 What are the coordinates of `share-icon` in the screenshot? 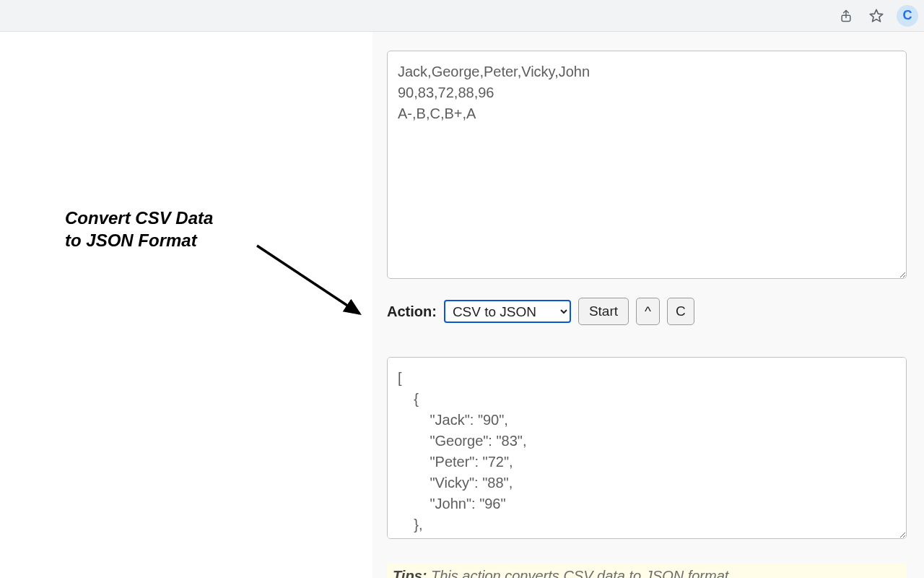 It's located at (846, 16).